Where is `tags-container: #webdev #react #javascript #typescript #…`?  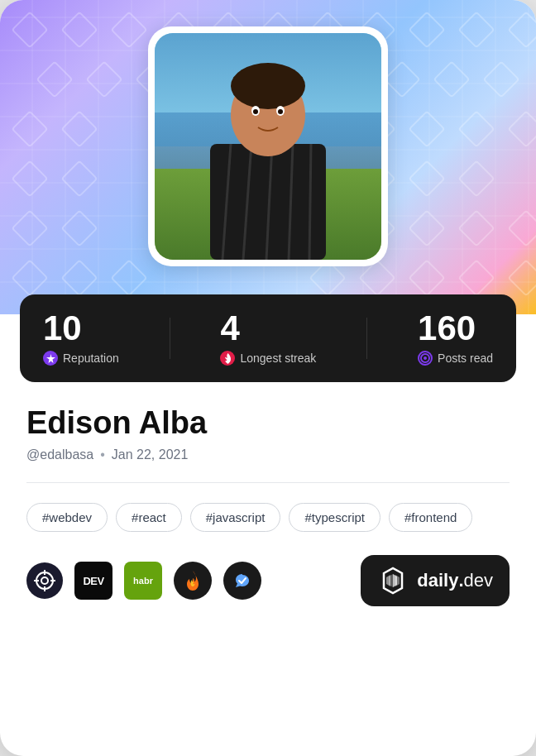 tags-container: #webdev #react #javascript #typescript #… is located at coordinates (268, 518).